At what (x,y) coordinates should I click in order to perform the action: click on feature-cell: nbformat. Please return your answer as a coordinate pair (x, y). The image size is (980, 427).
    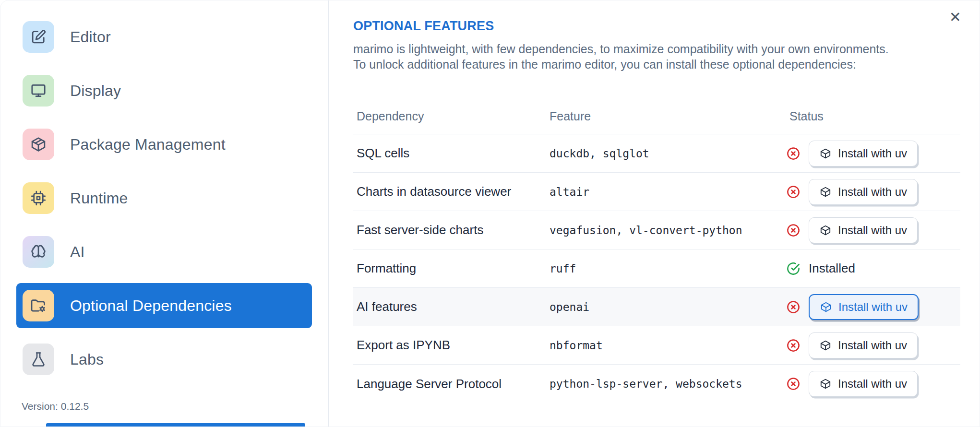
    Looking at the image, I should click on (666, 345).